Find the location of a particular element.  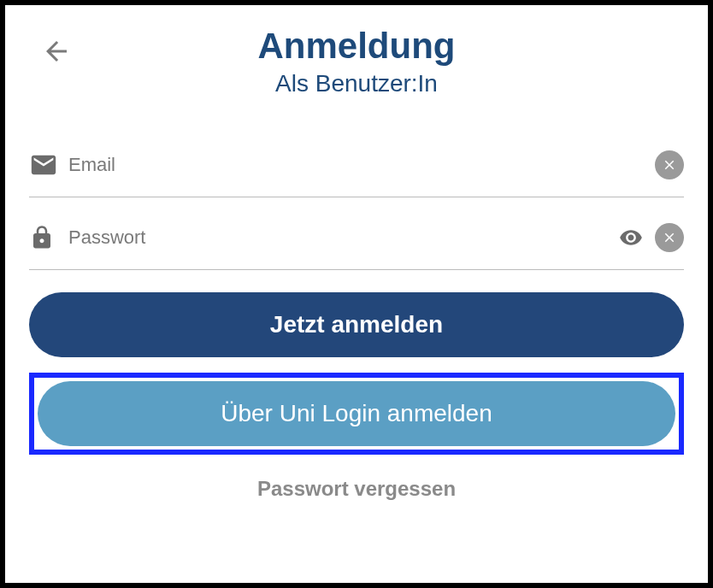

eye-icon is located at coordinates (631, 238).